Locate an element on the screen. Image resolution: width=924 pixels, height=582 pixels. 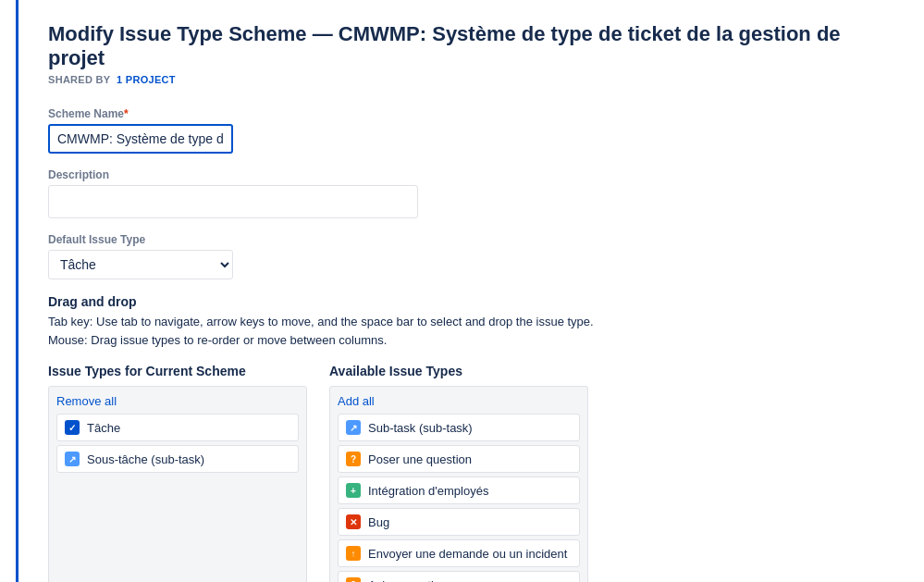
available-item-4-label: Envoyer une demande ou un incident is located at coordinates (468, 553).